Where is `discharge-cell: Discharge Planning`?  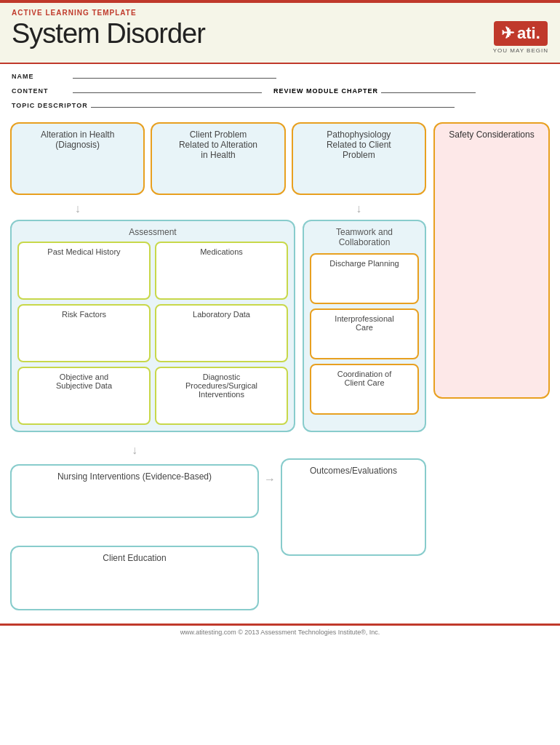 discharge-cell: Discharge Planning is located at coordinates (364, 279).